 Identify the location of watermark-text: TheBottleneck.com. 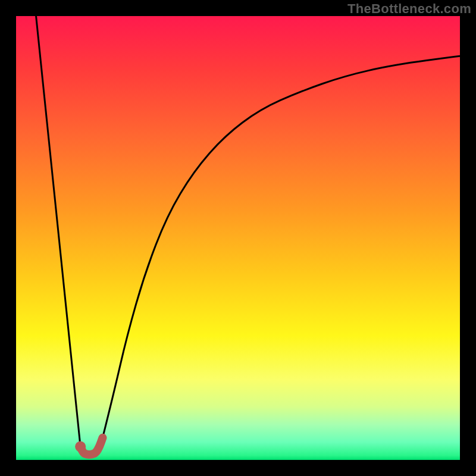
(409, 9).